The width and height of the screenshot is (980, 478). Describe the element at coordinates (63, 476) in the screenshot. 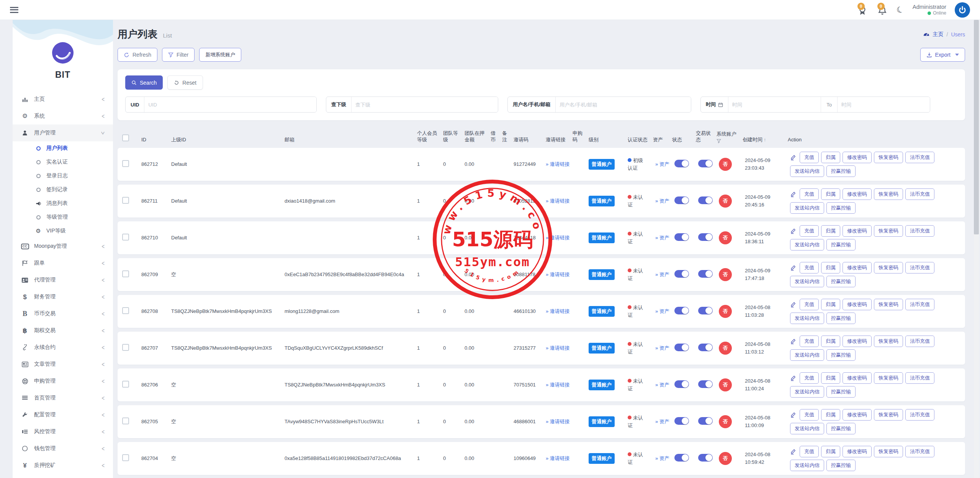

I see `sidebar-item-partial` at that location.